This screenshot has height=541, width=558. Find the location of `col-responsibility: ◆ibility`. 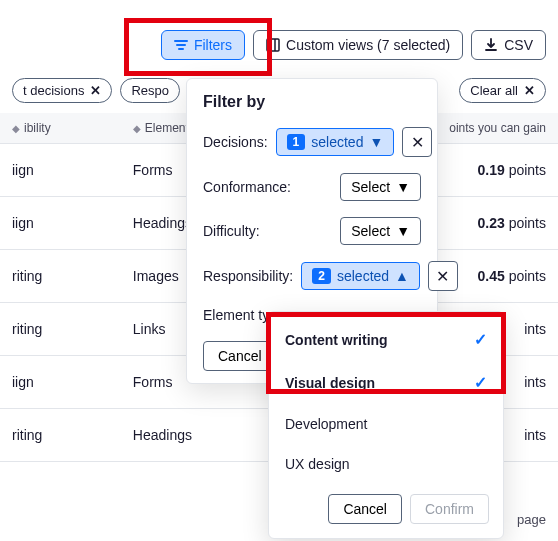

col-responsibility: ◆ibility is located at coordinates (60, 128).